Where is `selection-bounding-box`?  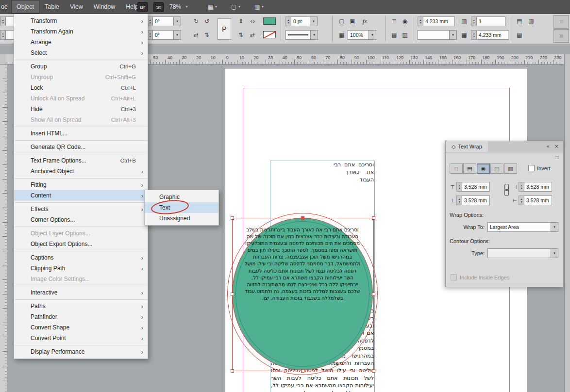
selection-bounding-box is located at coordinates (303, 294).